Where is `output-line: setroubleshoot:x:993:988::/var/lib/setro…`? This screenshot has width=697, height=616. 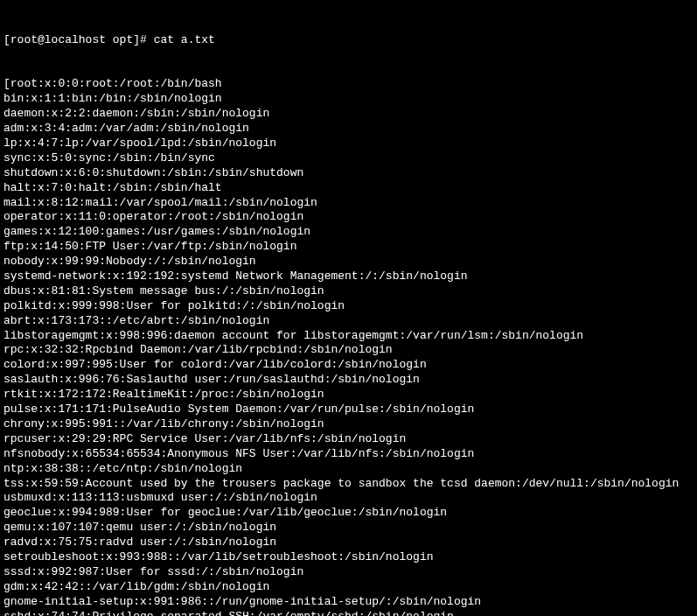 output-line: setroubleshoot:x:993:988::/var/lib/setro… is located at coordinates (348, 558).